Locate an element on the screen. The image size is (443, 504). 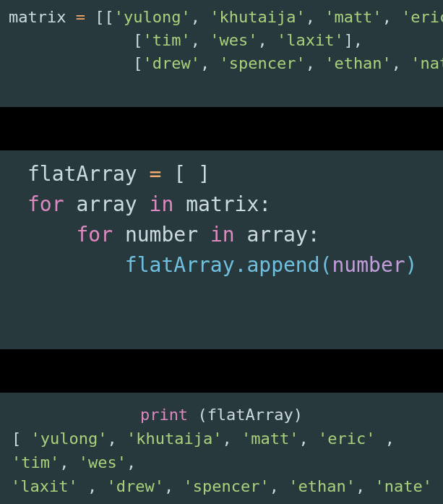
code-line-outer-for: for array in matrix: is located at coordinates (230, 205).